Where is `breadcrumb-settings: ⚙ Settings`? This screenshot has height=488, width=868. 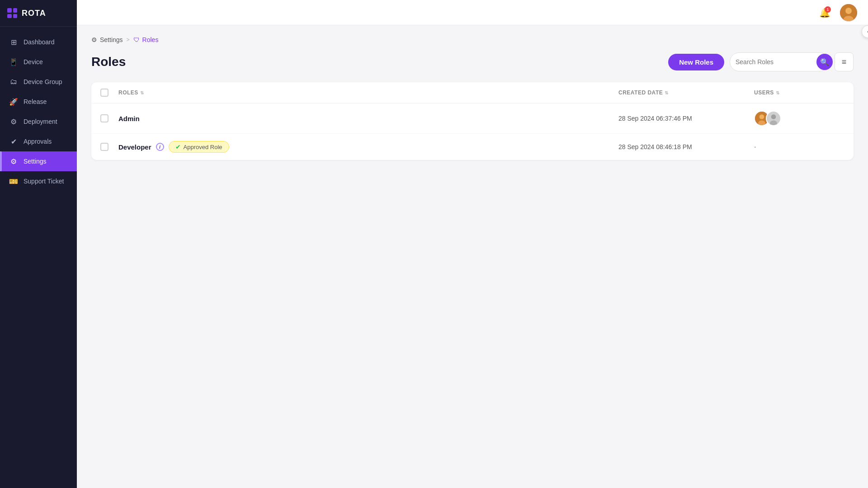 breadcrumb-settings: ⚙ Settings is located at coordinates (107, 40).